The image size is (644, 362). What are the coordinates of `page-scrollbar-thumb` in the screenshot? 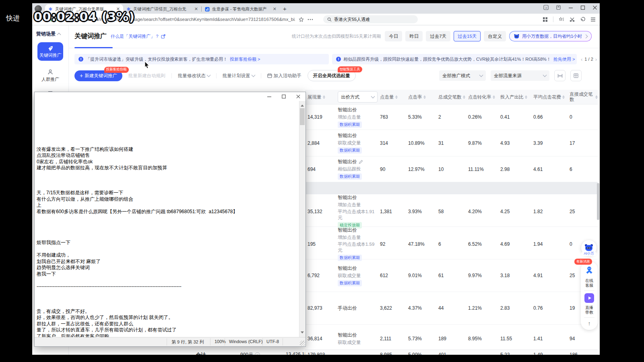 It's located at (598, 202).